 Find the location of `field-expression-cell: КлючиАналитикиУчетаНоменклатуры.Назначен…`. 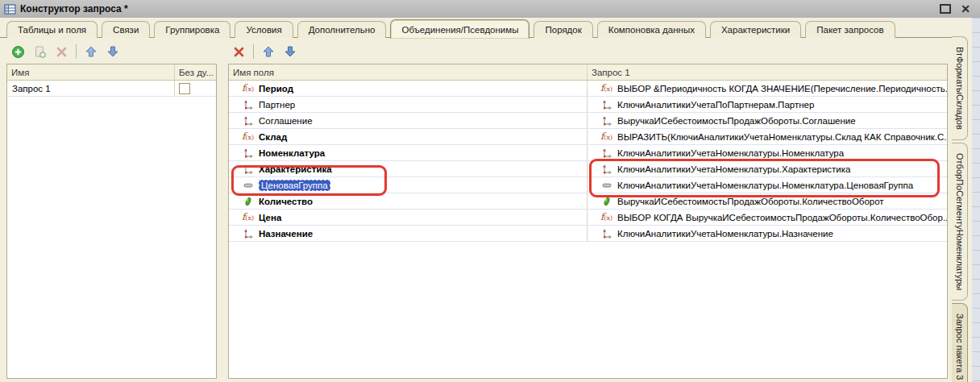

field-expression-cell: КлючиАналитикиУчетаНоменклатуры.Назначен… is located at coordinates (767, 234).